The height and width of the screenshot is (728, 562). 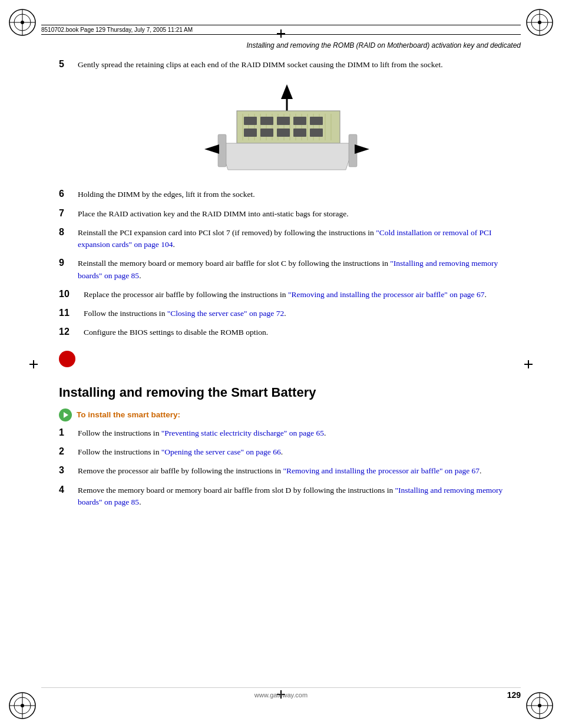 I want to click on step-9-text: Reinstall the memory board or memory boa…, so click(x=296, y=270).